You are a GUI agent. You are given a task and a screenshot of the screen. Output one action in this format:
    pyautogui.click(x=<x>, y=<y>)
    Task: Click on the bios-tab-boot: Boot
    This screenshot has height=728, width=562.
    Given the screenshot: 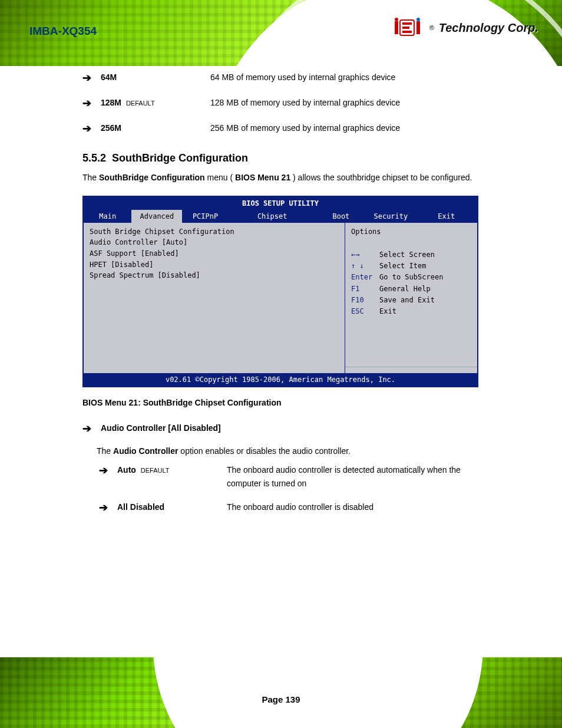 What is the action you would take?
    pyautogui.click(x=341, y=216)
    